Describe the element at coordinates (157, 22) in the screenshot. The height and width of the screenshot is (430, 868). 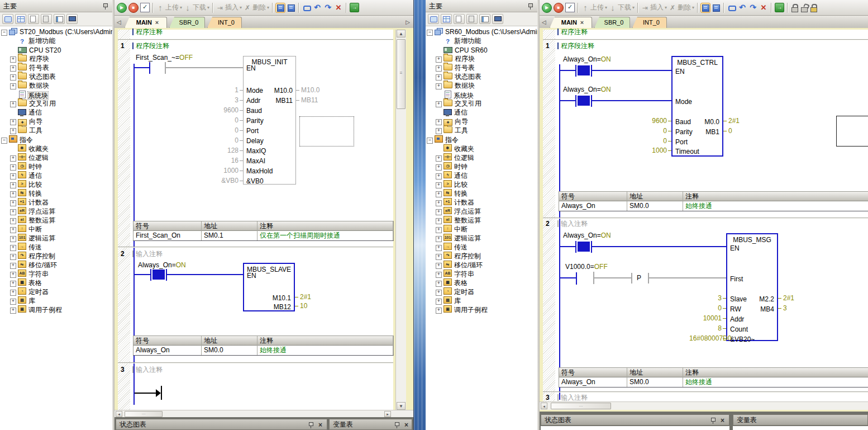
I see `tab-close-icon: ×` at that location.